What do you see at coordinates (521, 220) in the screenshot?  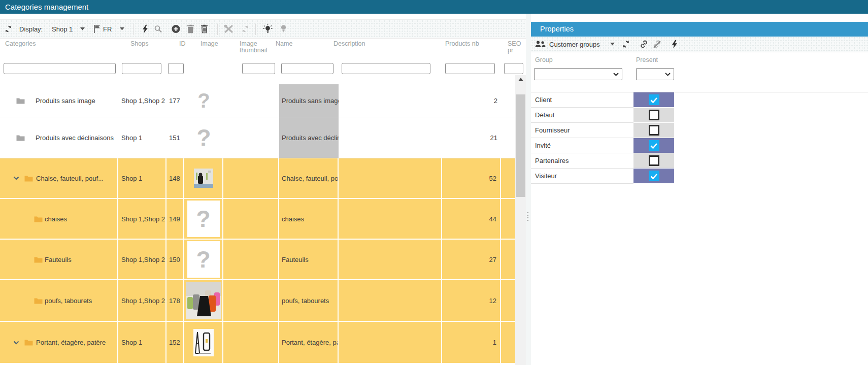 I see `vertical-scrollbar` at bounding box center [521, 220].